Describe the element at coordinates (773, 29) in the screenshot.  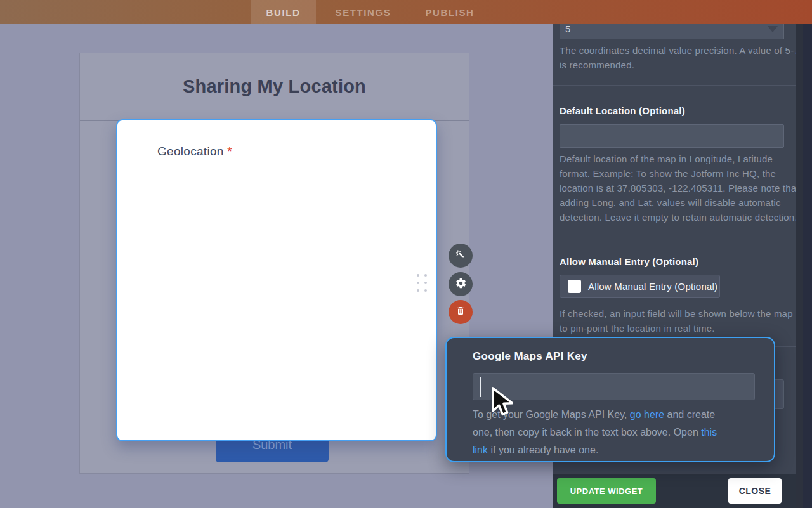
I see `chevron-down-icon` at that location.